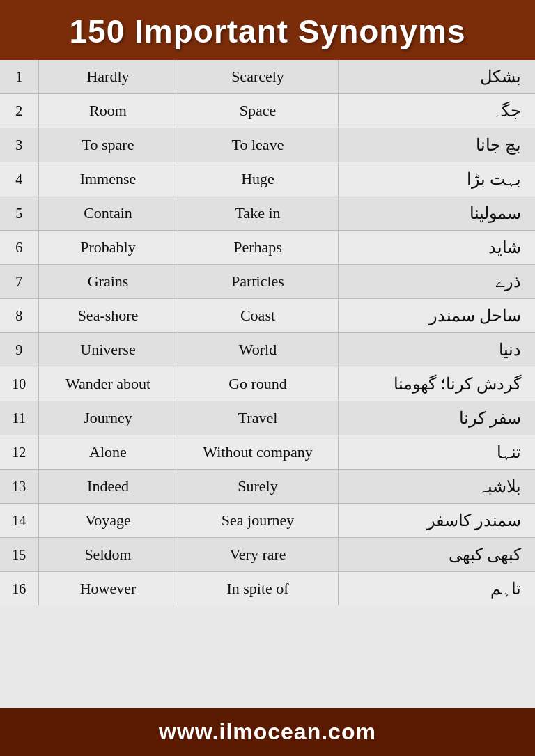 The image size is (535, 756). What do you see at coordinates (258, 350) in the screenshot?
I see `word-synonym: World` at bounding box center [258, 350].